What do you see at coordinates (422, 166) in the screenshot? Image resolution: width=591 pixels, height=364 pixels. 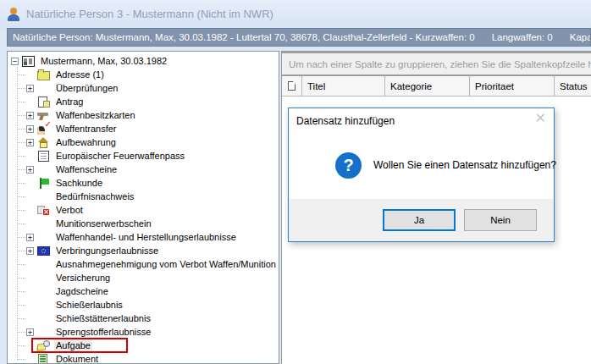 I see `dialog-body: ? Wollen Sie einen Datensatz hinzufügen?` at bounding box center [422, 166].